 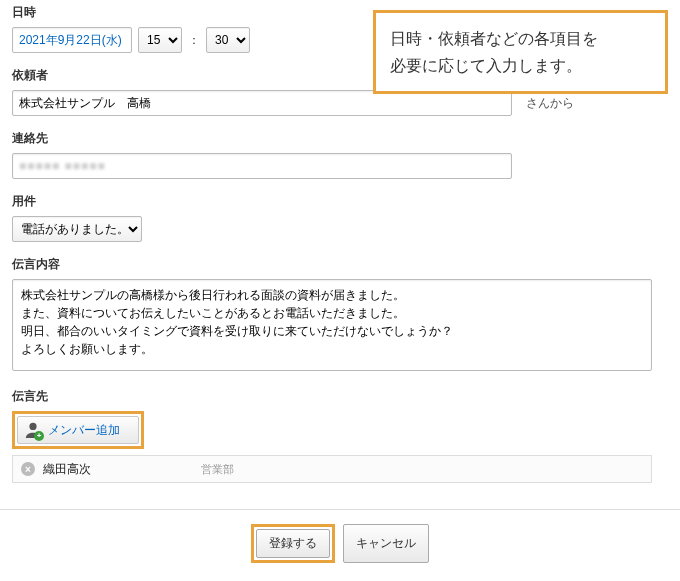 I want to click on contact-blurred-value: ■■■■■ ■■■■■, so click(x=62, y=166).